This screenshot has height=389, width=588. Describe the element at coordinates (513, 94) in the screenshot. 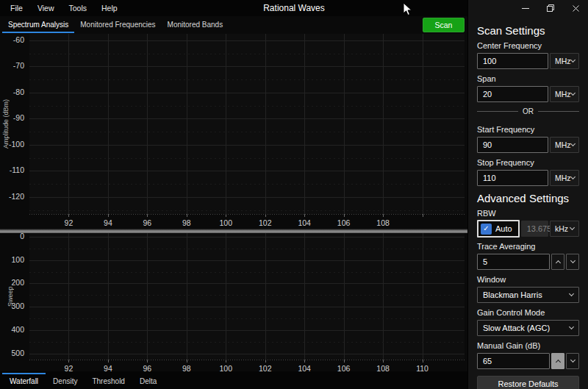

I see `span-input: 20` at that location.